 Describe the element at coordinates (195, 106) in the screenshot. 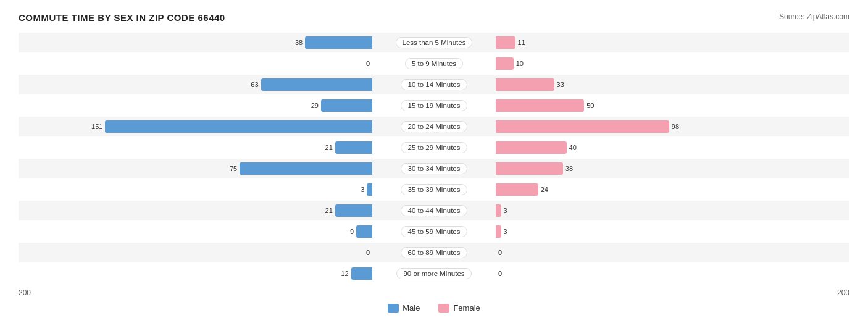

I see `left-side: 29` at that location.